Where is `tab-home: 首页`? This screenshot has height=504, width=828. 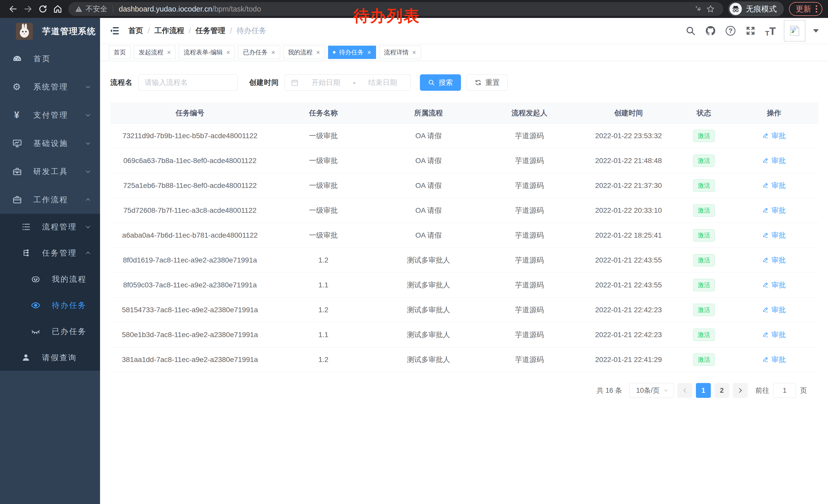
tab-home: 首页 is located at coordinates (120, 52).